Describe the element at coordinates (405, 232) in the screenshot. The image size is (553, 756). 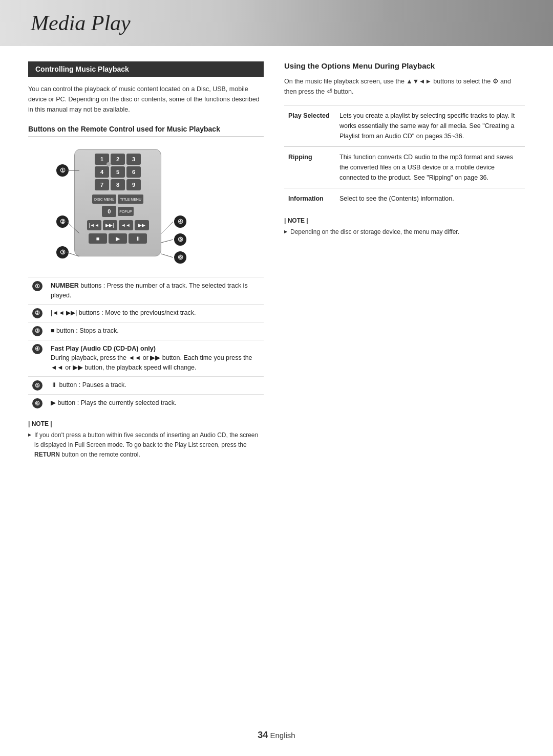
I see `right-note-text: Depending on the disc or storage device,…` at that location.